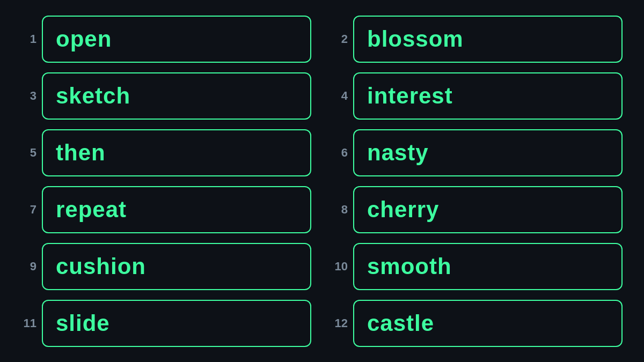 The width and height of the screenshot is (644, 362). What do you see at coordinates (80, 152) in the screenshot?
I see `word-text: then` at bounding box center [80, 152].